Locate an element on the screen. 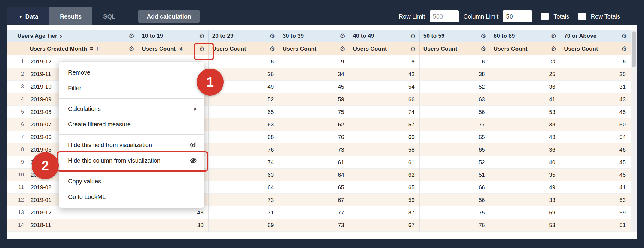 This screenshot has width=644, height=248. menu-item-label: Remove is located at coordinates (79, 72).